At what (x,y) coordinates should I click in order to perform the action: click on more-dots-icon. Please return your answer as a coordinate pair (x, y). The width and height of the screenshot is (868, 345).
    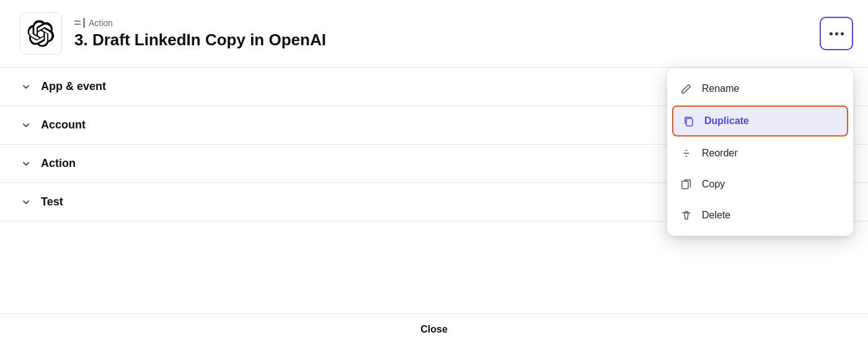
    Looking at the image, I should click on (837, 34).